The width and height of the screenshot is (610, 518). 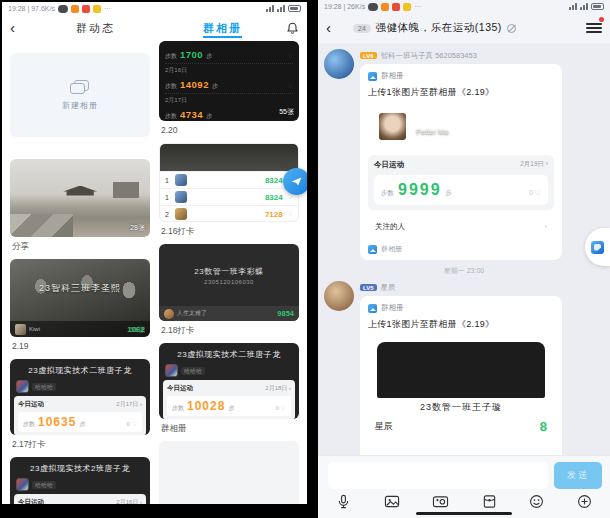 I want to click on photo-info-bar: 人生太难了 9854, so click(x=229, y=314).